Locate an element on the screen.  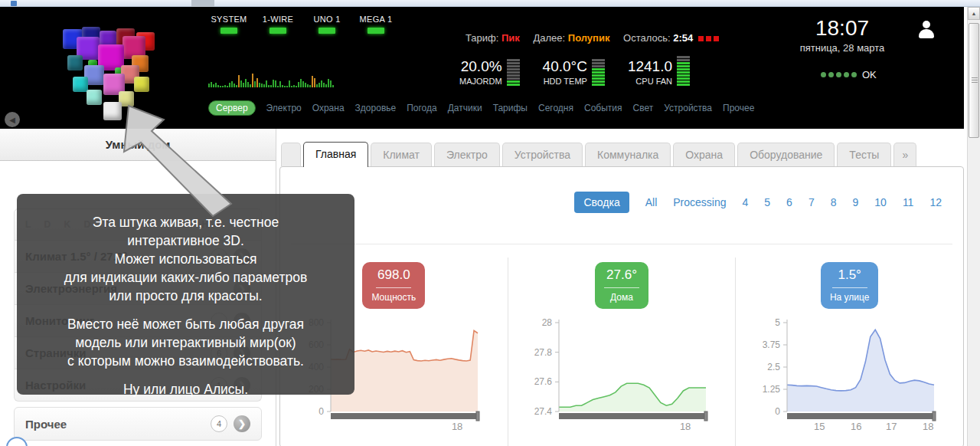
filter-button-сводка: Сводка is located at coordinates (602, 202).